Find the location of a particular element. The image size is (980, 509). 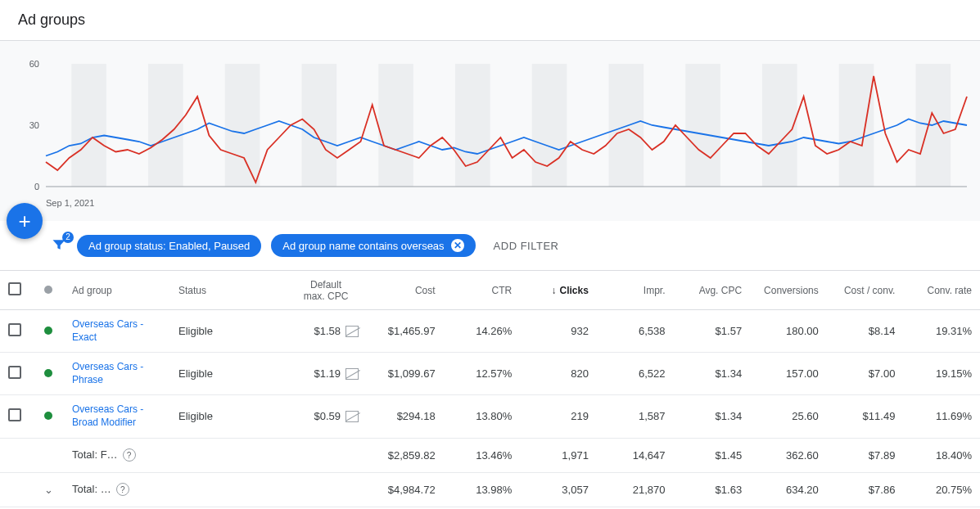

col-ctr: CTR is located at coordinates (482, 291).